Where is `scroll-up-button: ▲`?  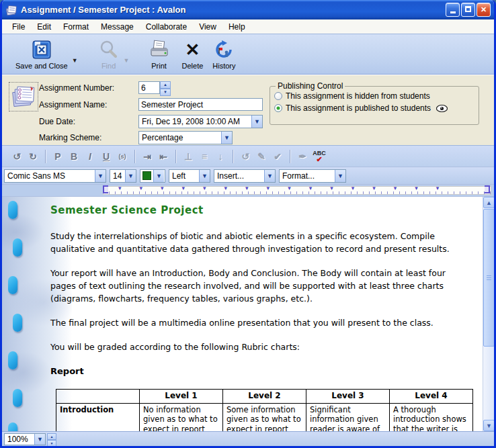 scroll-up-button: ▲ is located at coordinates (489, 203).